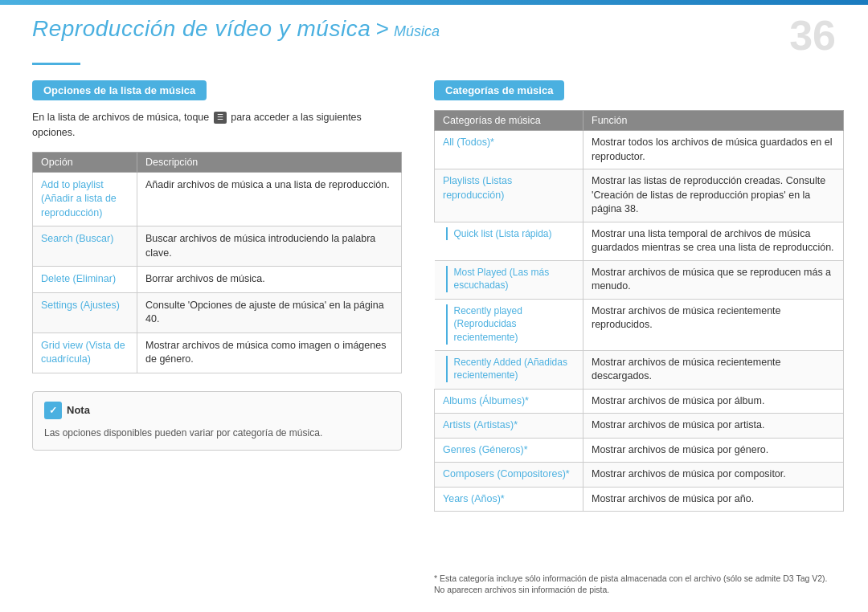 Image resolution: width=868 pixels, height=612 pixels. I want to click on cat-name: Quick list (Lista rápida), so click(510, 241).